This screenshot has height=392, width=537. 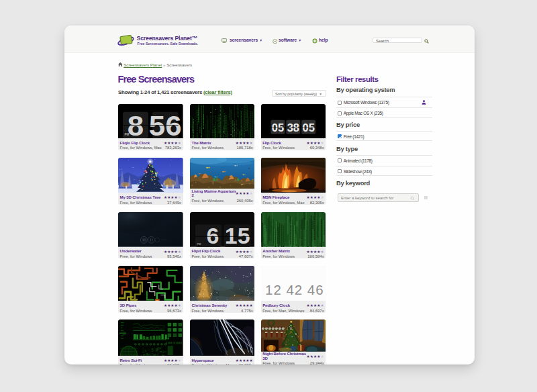 What do you see at coordinates (212, 235) in the screenshot?
I see `svg-text: 6` at bounding box center [212, 235].